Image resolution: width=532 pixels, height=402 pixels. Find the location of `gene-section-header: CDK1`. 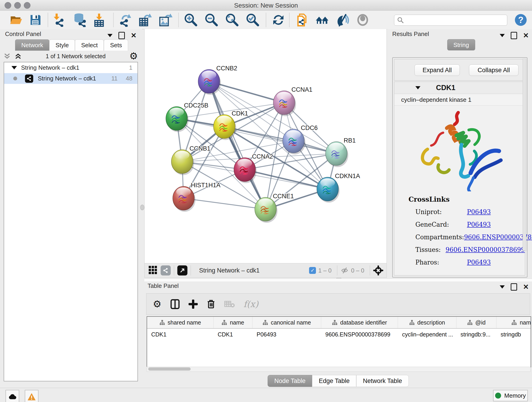

gene-section-header: CDK1 is located at coordinates (459, 88).